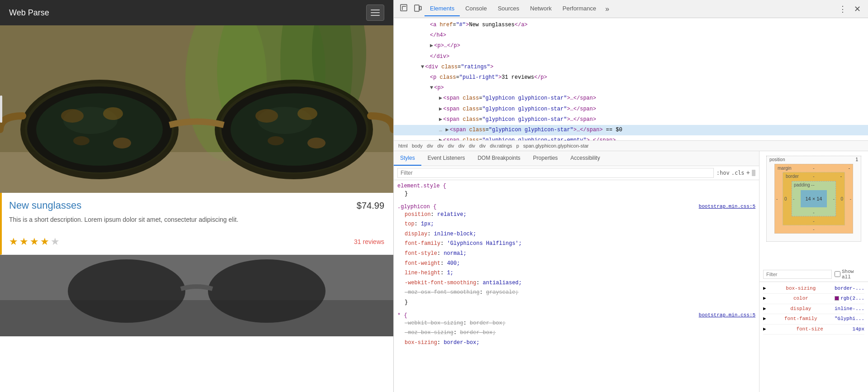 This screenshot has height=392, width=868. Describe the element at coordinates (843, 9) in the screenshot. I see `devtools-menu-button: ⋮` at that location.